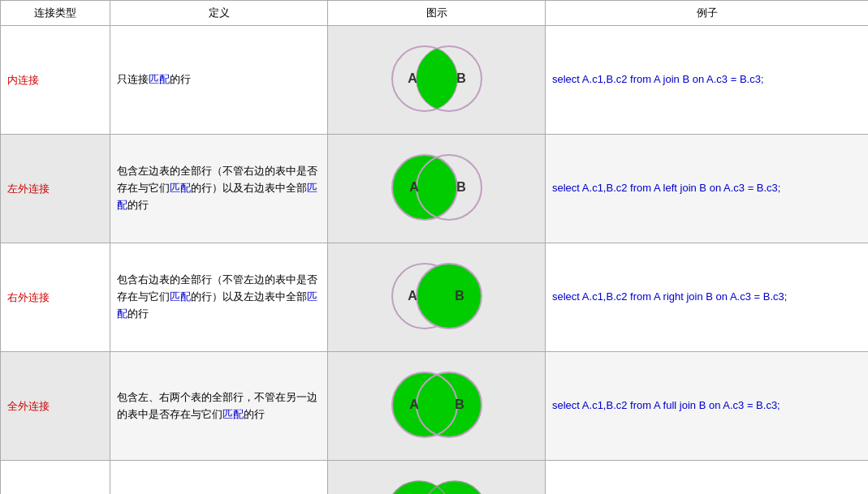  Describe the element at coordinates (55, 13) in the screenshot. I see `header-type: 连接类型` at that location.